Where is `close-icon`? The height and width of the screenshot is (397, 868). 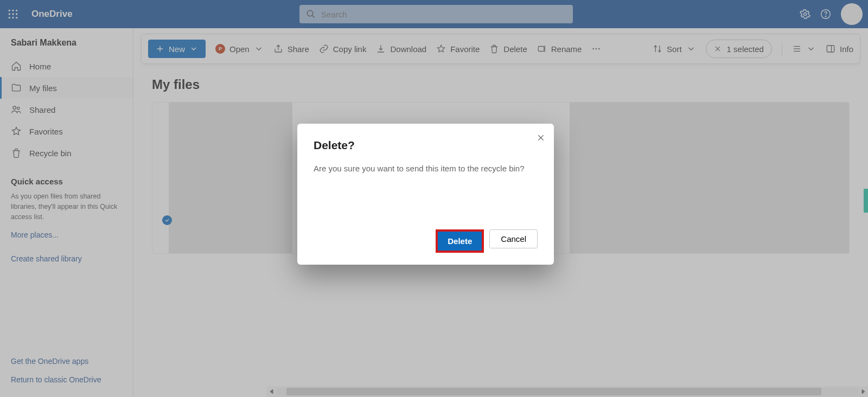
close-icon is located at coordinates (541, 138).